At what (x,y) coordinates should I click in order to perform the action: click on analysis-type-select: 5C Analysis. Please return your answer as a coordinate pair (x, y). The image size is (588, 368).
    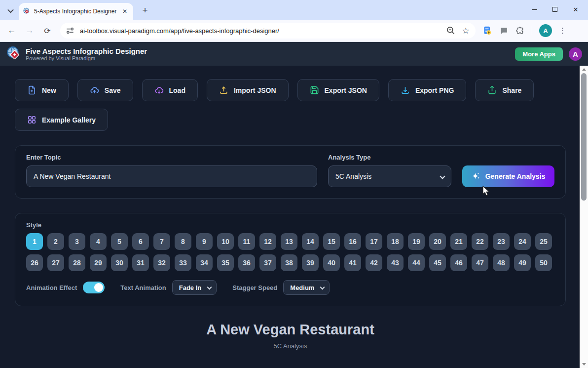
    Looking at the image, I should click on (390, 176).